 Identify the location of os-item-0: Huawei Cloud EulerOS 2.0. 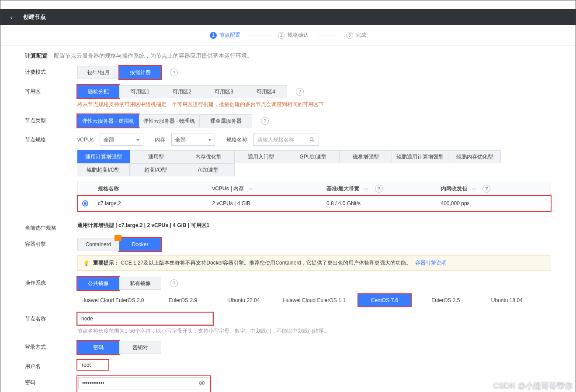
(113, 300).